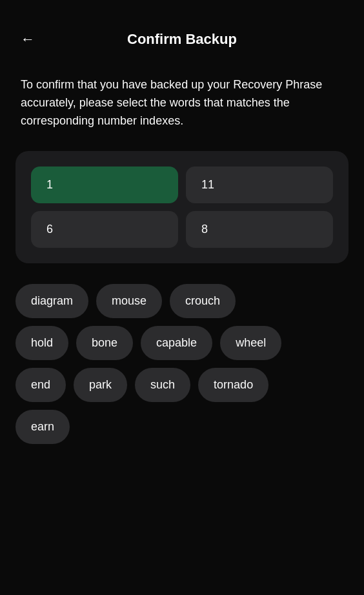 This screenshot has width=364, height=595. I want to click on word-btn-park: park, so click(101, 385).